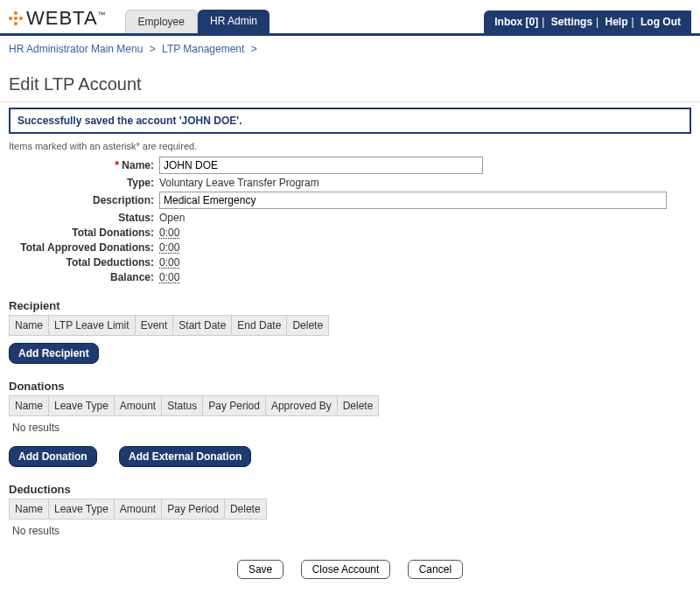  Describe the element at coordinates (661, 22) in the screenshot. I see `logout-link: Log Out` at that location.